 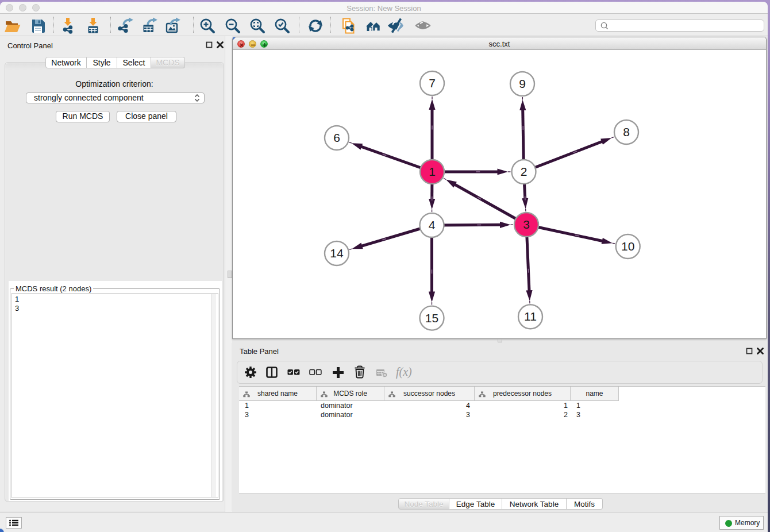 I want to click on svg-text: 3, so click(x=526, y=224).